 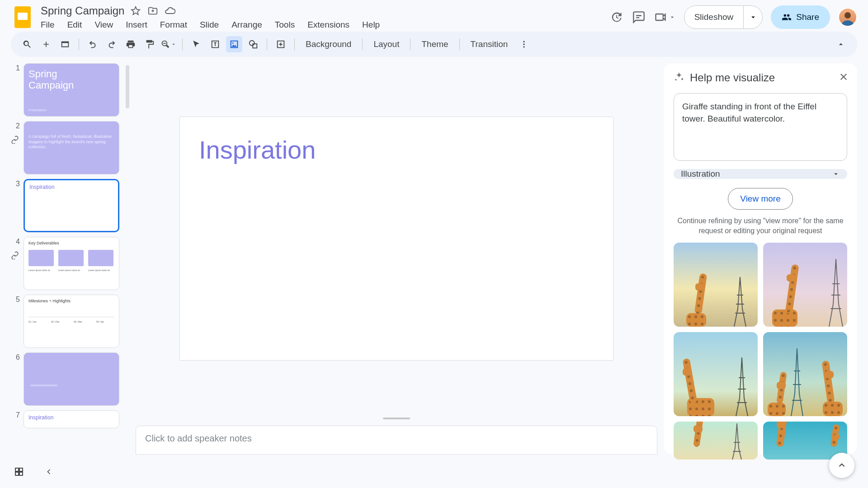 I want to click on new-slide-with-layout-button, so click(x=65, y=44).